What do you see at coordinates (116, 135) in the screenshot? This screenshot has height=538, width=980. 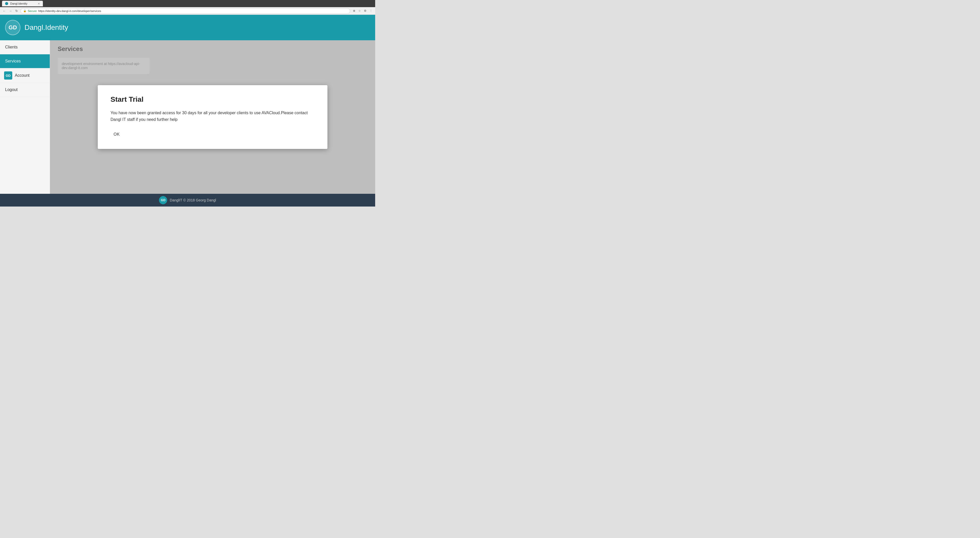 I see `modal-ok-button: OK` at bounding box center [116, 135].